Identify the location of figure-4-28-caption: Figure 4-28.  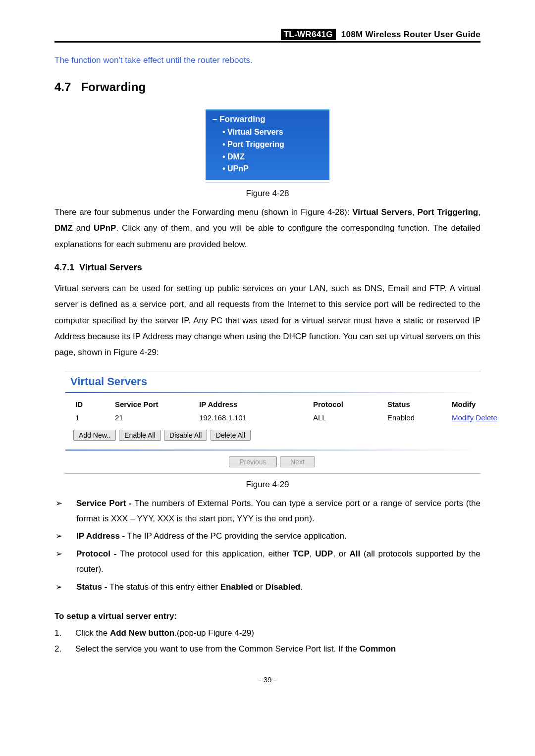
(268, 194).